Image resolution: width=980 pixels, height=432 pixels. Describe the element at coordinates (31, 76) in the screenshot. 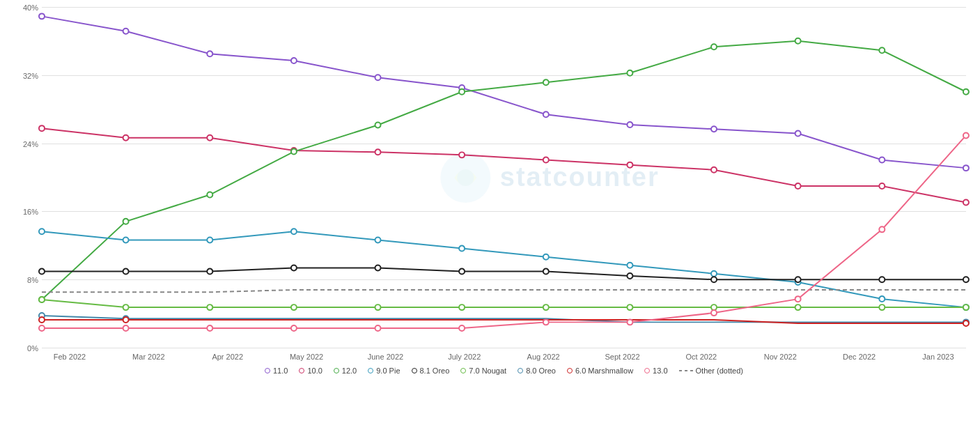

I see `y-label-32: 32%` at that location.